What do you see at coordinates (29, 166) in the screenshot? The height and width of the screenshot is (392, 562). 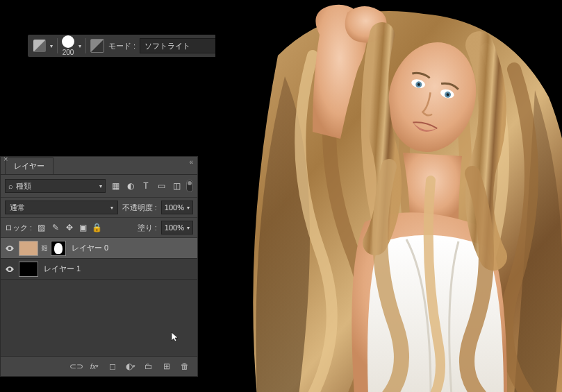 I see `tab-layers: レイヤー` at bounding box center [29, 166].